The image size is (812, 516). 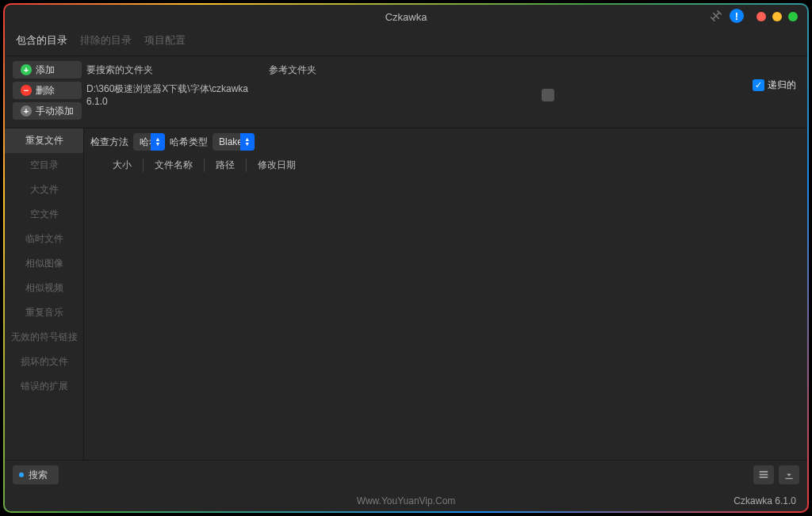 What do you see at coordinates (149, 142) in the screenshot?
I see `check-method-select: 哈希` at bounding box center [149, 142].